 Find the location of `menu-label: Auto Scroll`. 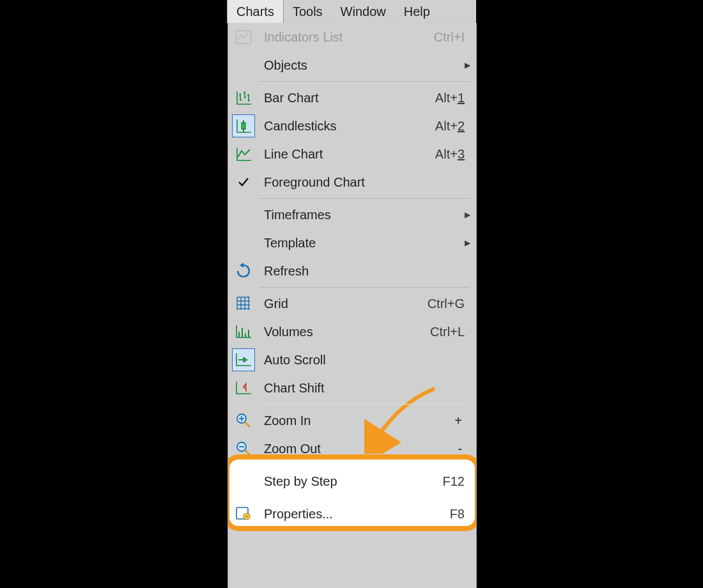

menu-label: Auto Scroll is located at coordinates (339, 360).